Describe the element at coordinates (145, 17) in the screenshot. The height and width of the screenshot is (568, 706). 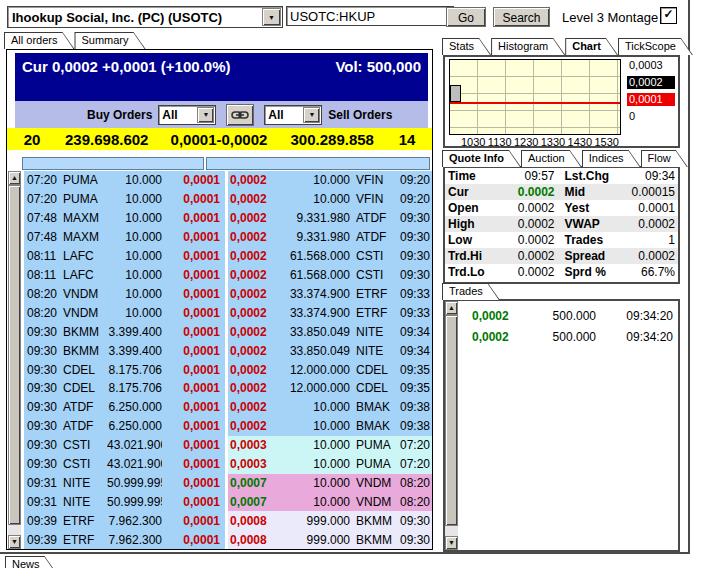
I see `symbol-combobox: Ihookup Social, Inc. (PC) (USOTC) ▼` at that location.